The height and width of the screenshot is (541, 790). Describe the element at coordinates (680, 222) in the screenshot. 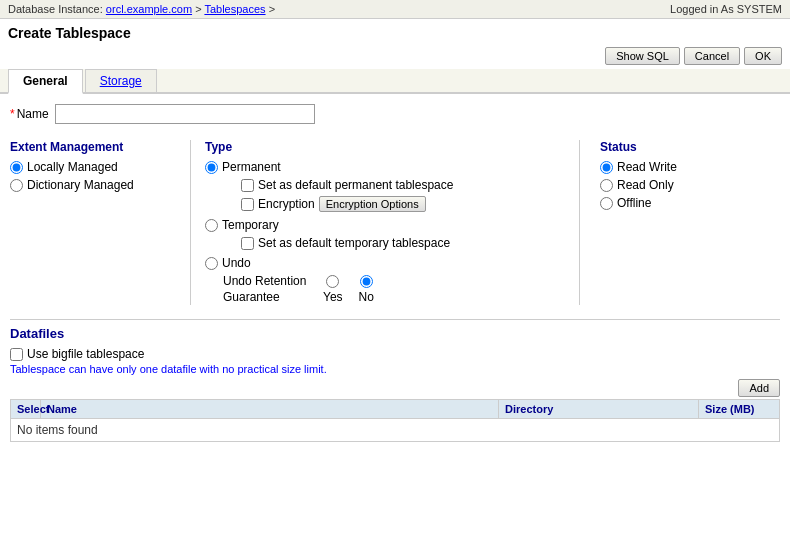

I see `status-col: Status Read Write Read Only Offline` at that location.